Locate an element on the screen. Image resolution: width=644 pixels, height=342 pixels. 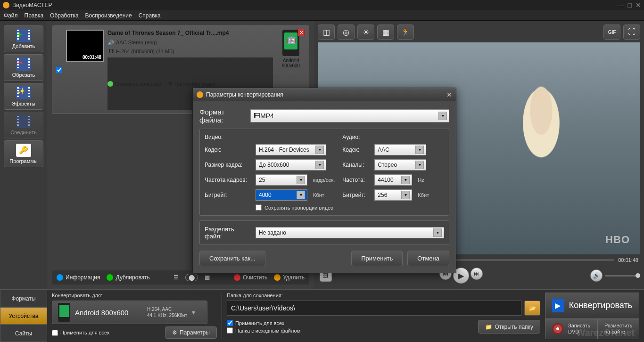
app-logo-icon is located at coordinates (6, 5).